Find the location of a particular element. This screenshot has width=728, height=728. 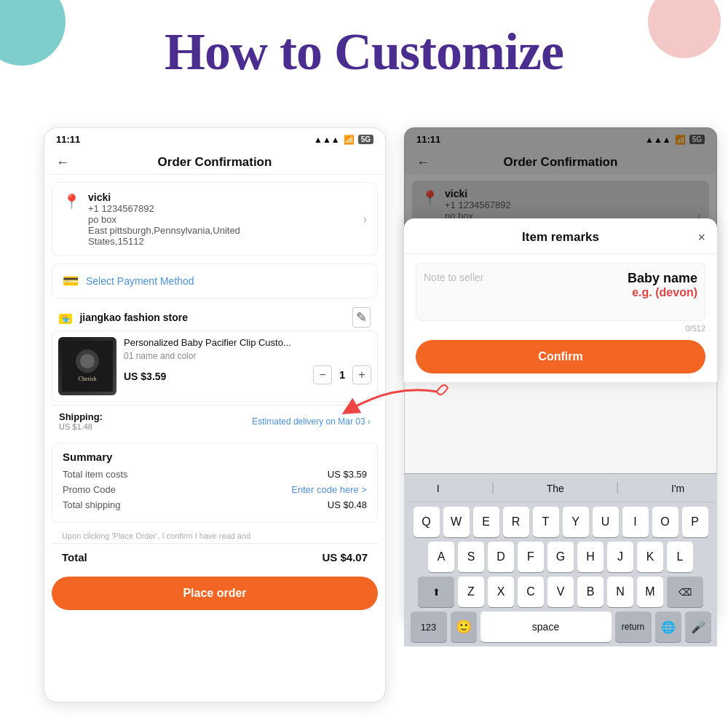

shipping-row-left: Shipping: US $1.48 Estimated delivery on… is located at coordinates (215, 421).